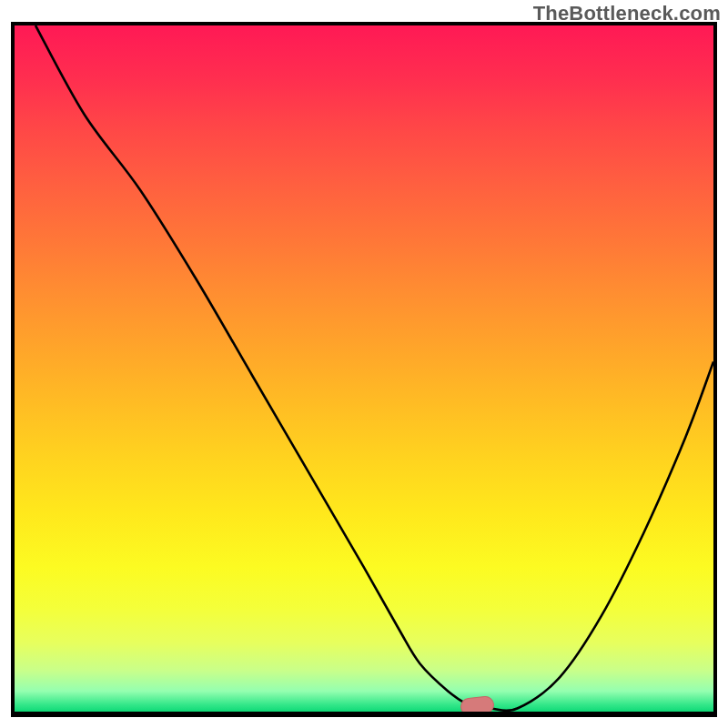  I want to click on watermark-text: TheBottleneck.com, so click(627, 14).